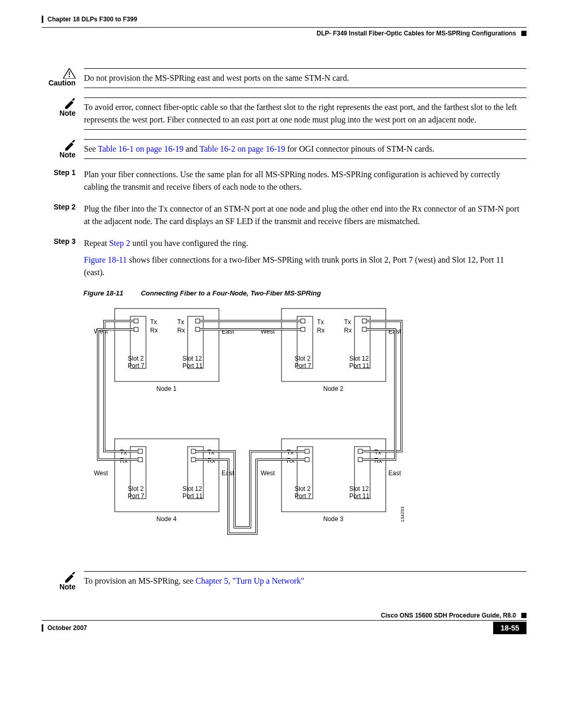 This screenshot has width=563, height=728. I want to click on header-rule, so click(284, 27).